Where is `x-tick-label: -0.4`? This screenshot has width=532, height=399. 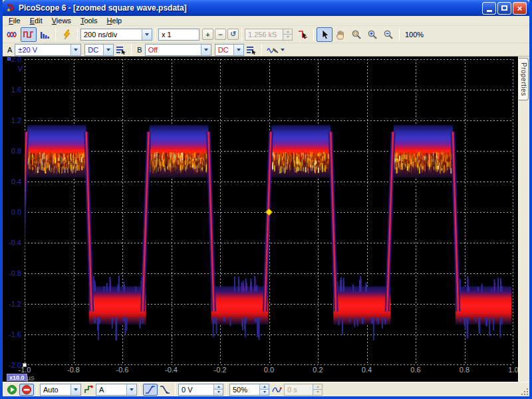 x-tick-label: -0.4 is located at coordinates (172, 370).